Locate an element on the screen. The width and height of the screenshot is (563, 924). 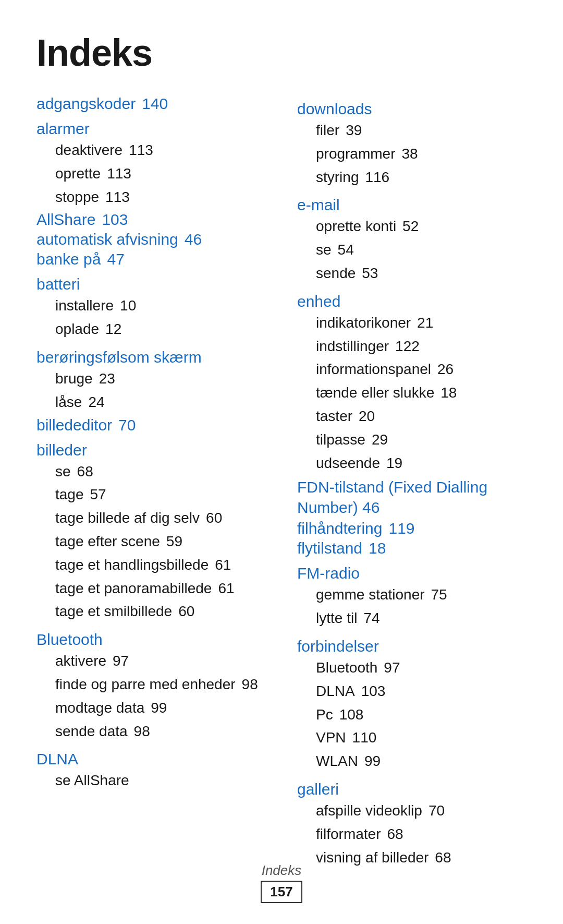
sub-label: tage efter scene is located at coordinates (107, 542).